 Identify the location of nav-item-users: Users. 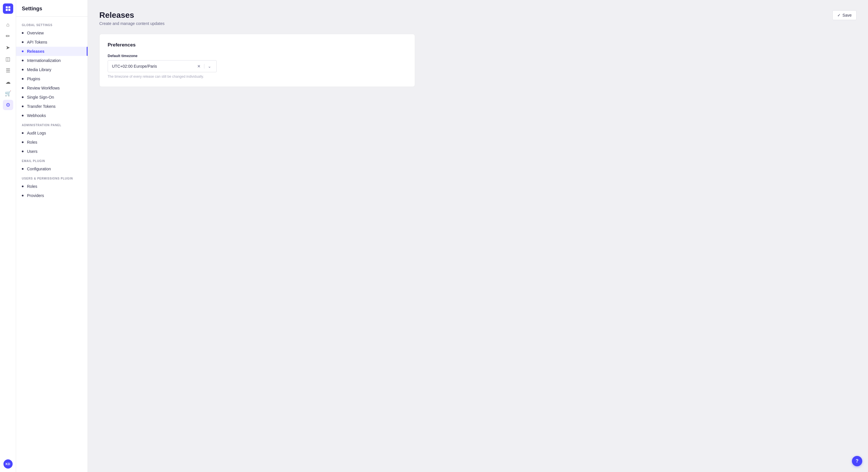
(52, 151).